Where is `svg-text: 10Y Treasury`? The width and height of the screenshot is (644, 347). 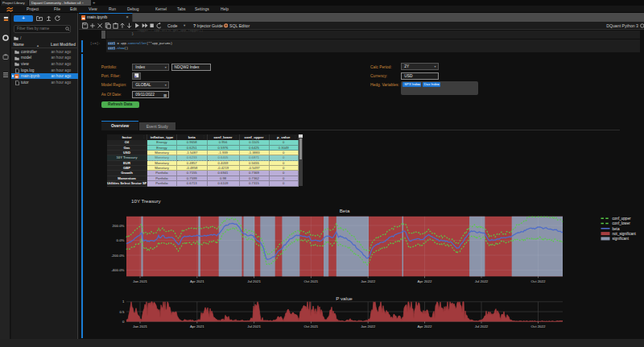
svg-text: 10Y Treasury is located at coordinates (147, 201).